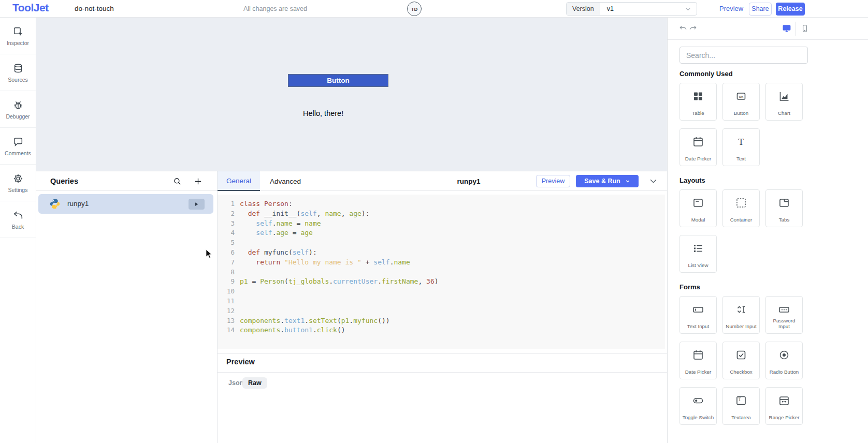 The height and width of the screenshot is (443, 868). I want to click on modal-icon, so click(698, 203).